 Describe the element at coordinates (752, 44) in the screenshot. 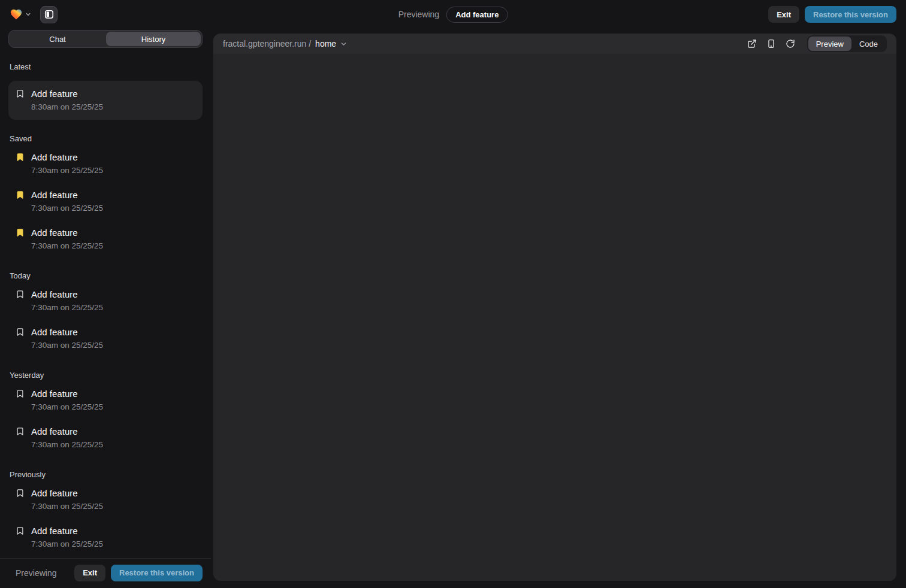

I see `external-link-icon` at that location.